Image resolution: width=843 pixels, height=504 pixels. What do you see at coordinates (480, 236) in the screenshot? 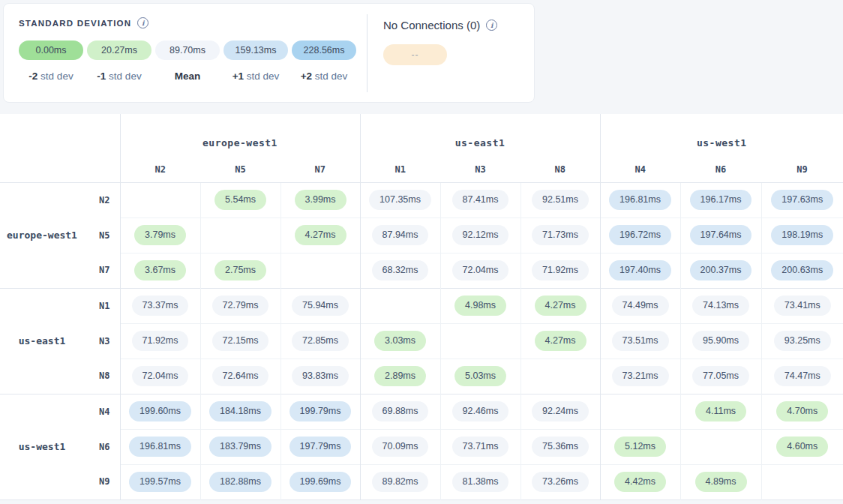
I see `latency-cell: 92.12ms` at bounding box center [480, 236].